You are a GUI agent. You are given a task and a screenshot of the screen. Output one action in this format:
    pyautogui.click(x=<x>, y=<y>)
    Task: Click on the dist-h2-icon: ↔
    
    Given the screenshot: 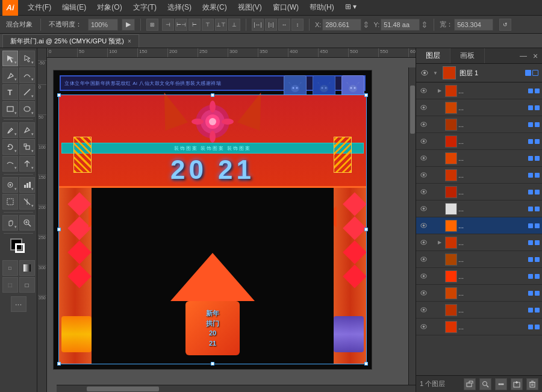 What is the action you would take?
    pyautogui.click(x=284, y=25)
    